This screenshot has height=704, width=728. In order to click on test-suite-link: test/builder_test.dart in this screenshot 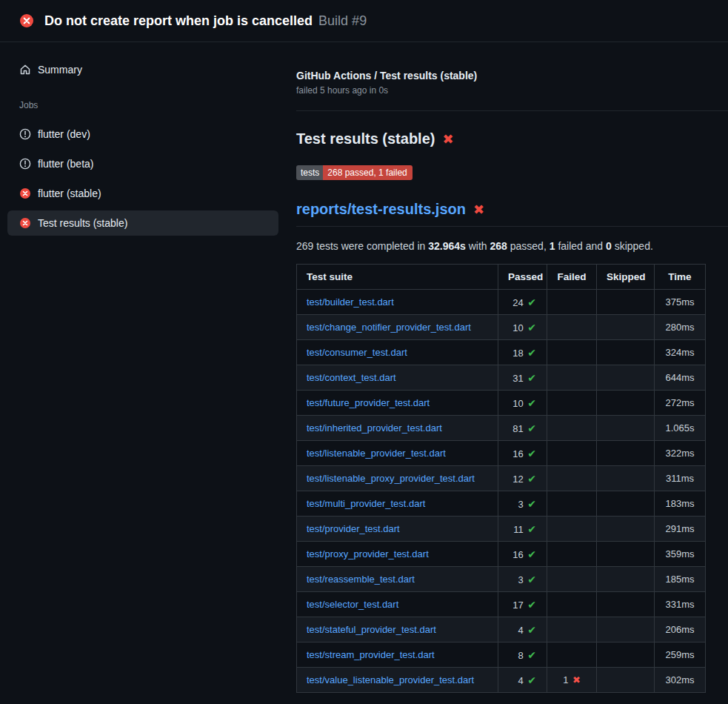, I will do `click(350, 302)`.